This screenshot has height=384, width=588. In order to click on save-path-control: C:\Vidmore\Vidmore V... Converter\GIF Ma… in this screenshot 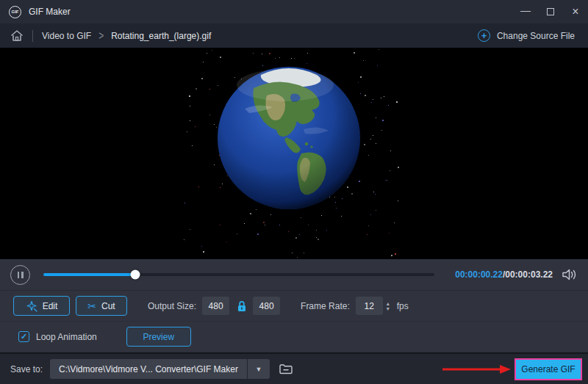, I will do `click(160, 369)`.